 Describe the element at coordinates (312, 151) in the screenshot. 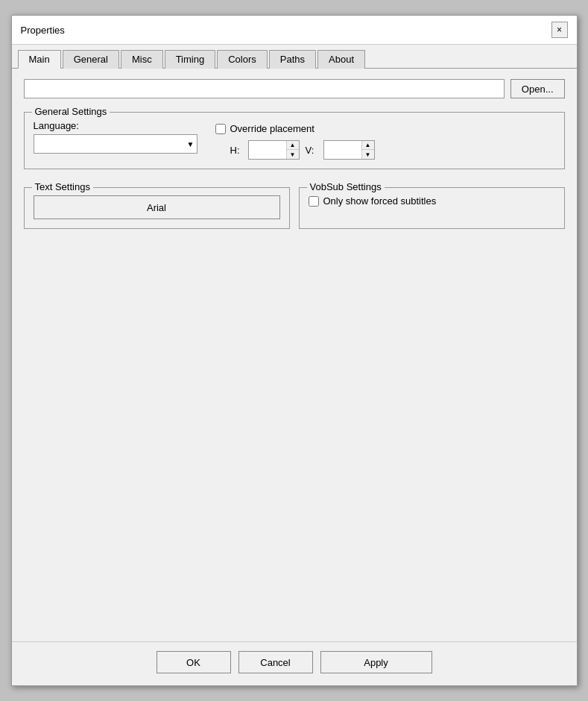

I see `v-label: V:` at that location.